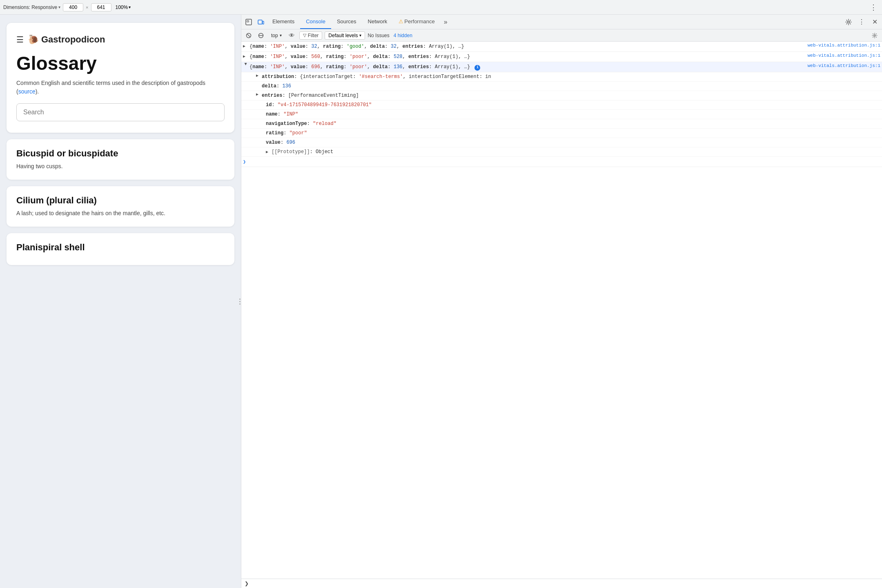 The image size is (882, 588). What do you see at coordinates (562, 133) in the screenshot?
I see `gc-rating: rating: "poor"` at bounding box center [562, 133].